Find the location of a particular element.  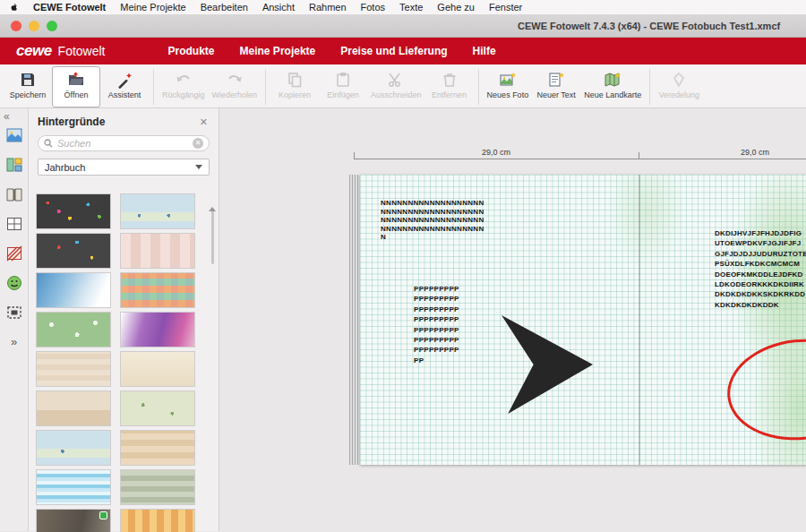

menu-item-fenster: Fenster is located at coordinates (505, 7).